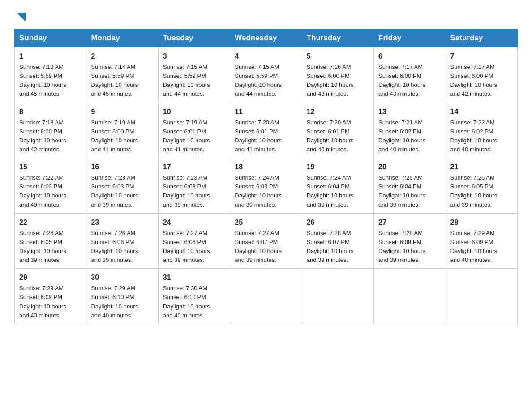 Image resolution: width=532 pixels, height=411 pixels. Describe the element at coordinates (410, 130) in the screenshot. I see `calendar-cell: 13 Sunrise: 7:21 AMSunset: 6:02 PMDaylig…` at that location.